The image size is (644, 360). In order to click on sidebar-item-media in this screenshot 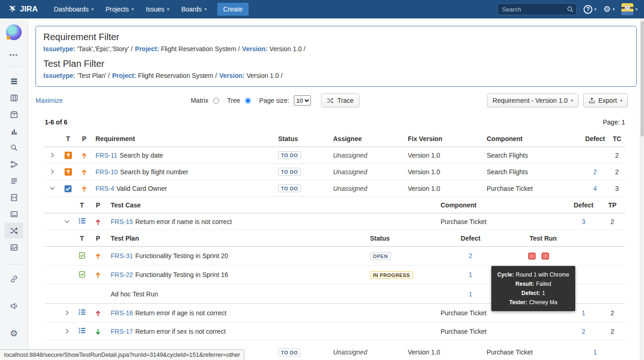, I will do `click(14, 247)`.